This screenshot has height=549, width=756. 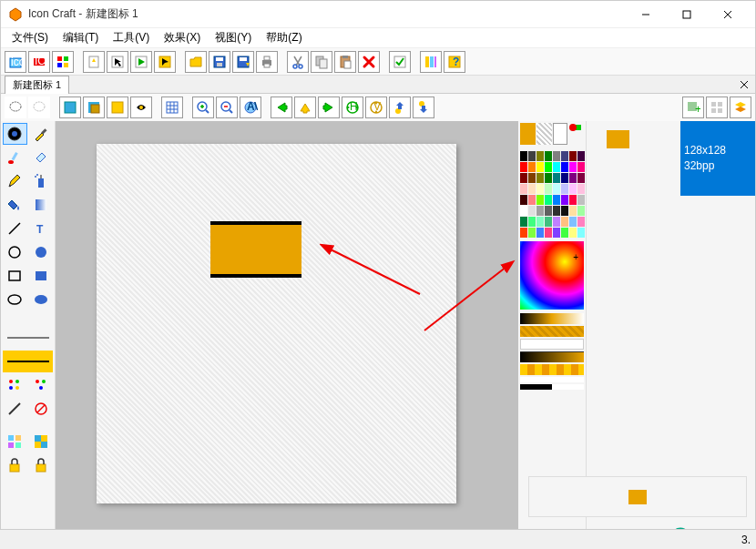 I want to click on circle-outline-tool, so click(x=15, y=252).